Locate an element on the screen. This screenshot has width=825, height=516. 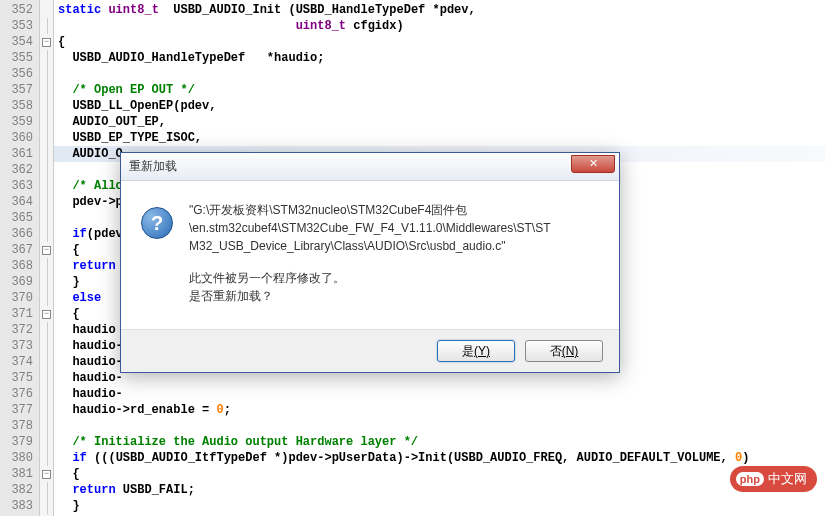
dialog-titlebar: 重新加载 ✕ is located at coordinates (370, 167).